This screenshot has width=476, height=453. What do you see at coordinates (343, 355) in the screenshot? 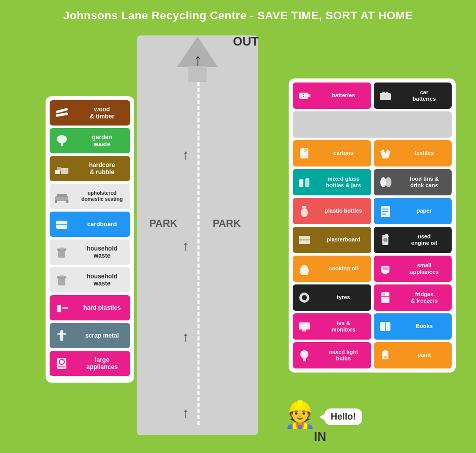
I see `mixed-light-bulbs-label: mixed lightbulbs` at bounding box center [343, 355].